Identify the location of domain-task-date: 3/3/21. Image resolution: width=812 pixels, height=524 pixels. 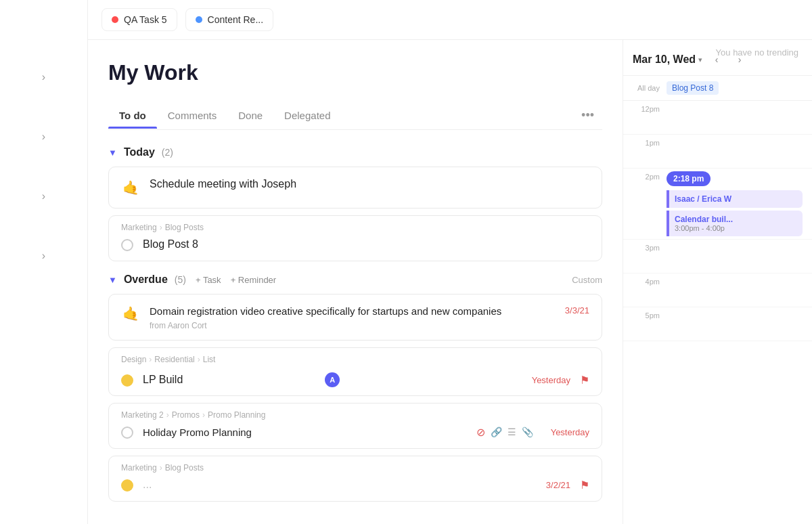
(577, 310).